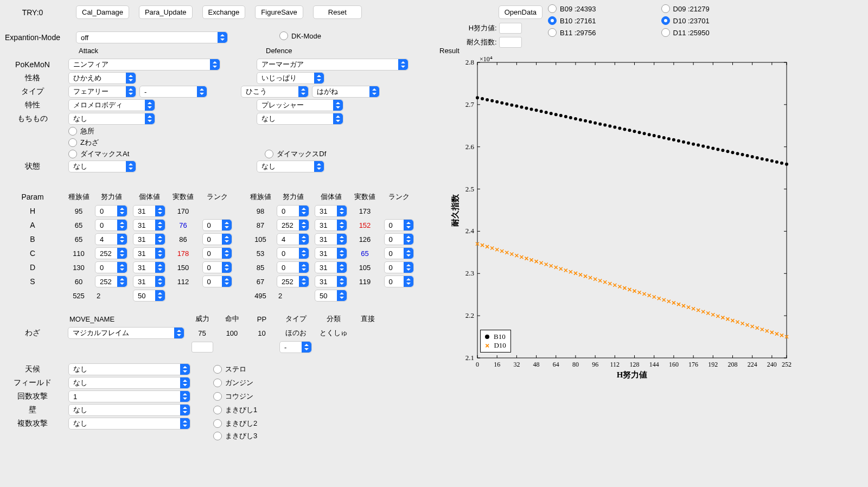 This screenshot has height=487, width=868. I want to click on hev-input, so click(510, 28).